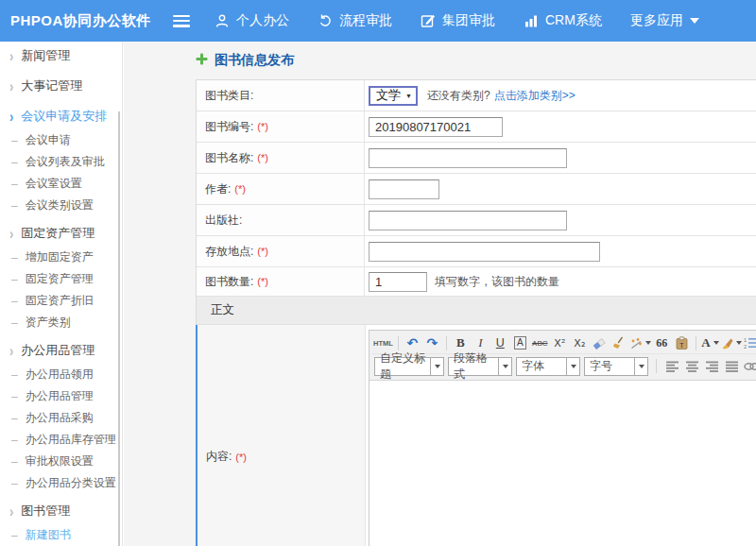 This screenshot has width=756, height=546. Describe the element at coordinates (60, 323) in the screenshot. I see `sidebar-item-asset-category: – 资产类别` at that location.